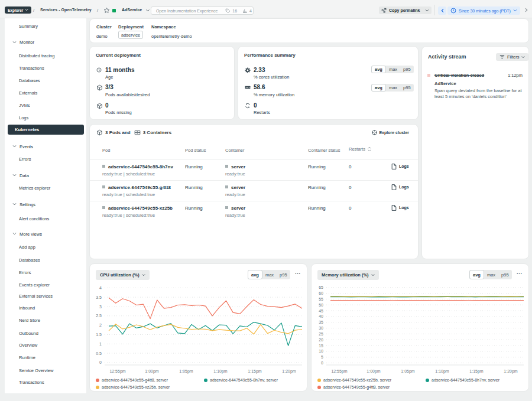  I want to click on svg-text: 0.5, so click(99, 353).